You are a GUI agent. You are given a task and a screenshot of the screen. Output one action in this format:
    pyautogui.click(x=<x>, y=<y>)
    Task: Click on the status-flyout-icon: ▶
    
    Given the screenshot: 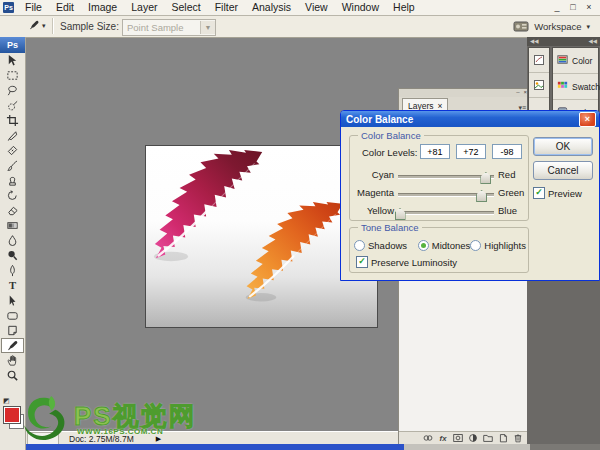 What is the action you would take?
    pyautogui.click(x=158, y=439)
    